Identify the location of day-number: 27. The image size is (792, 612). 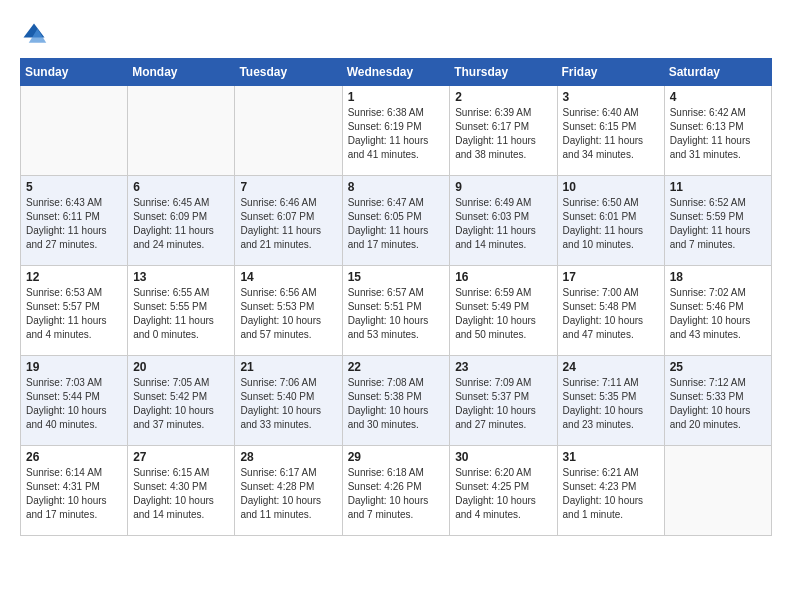
(181, 457).